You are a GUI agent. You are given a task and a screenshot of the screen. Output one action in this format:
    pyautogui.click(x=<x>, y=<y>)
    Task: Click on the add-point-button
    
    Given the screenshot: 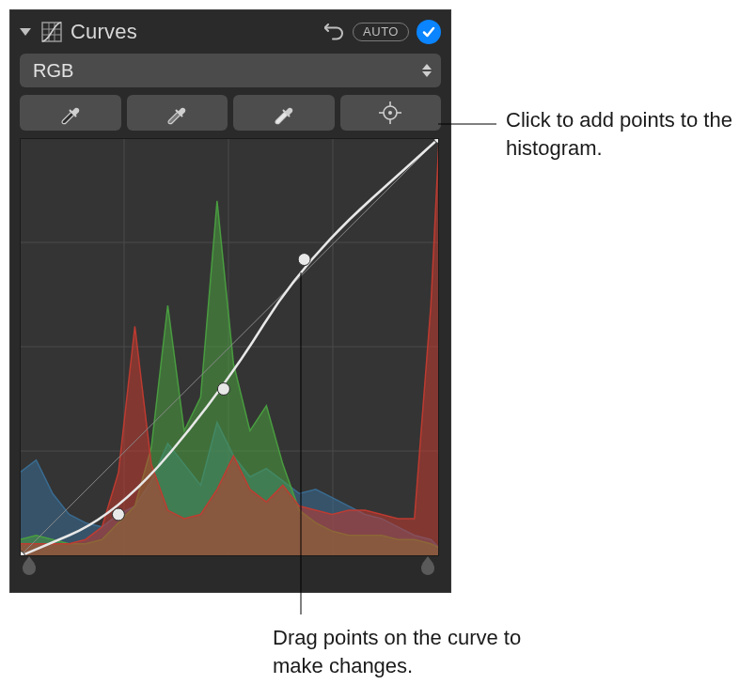 What is the action you would take?
    pyautogui.click(x=391, y=113)
    